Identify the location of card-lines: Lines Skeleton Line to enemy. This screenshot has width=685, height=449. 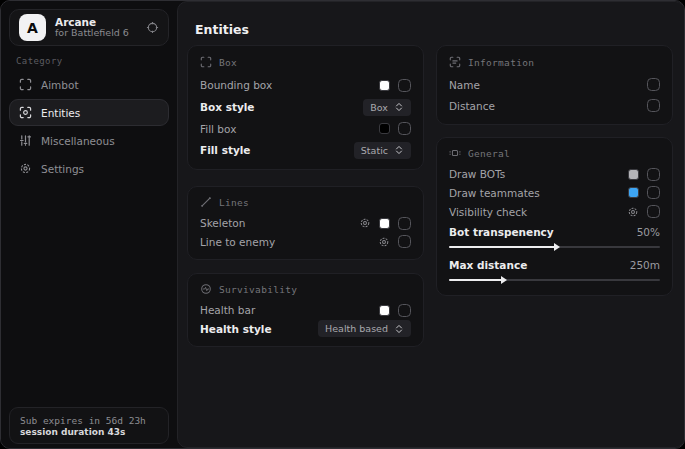
(306, 223).